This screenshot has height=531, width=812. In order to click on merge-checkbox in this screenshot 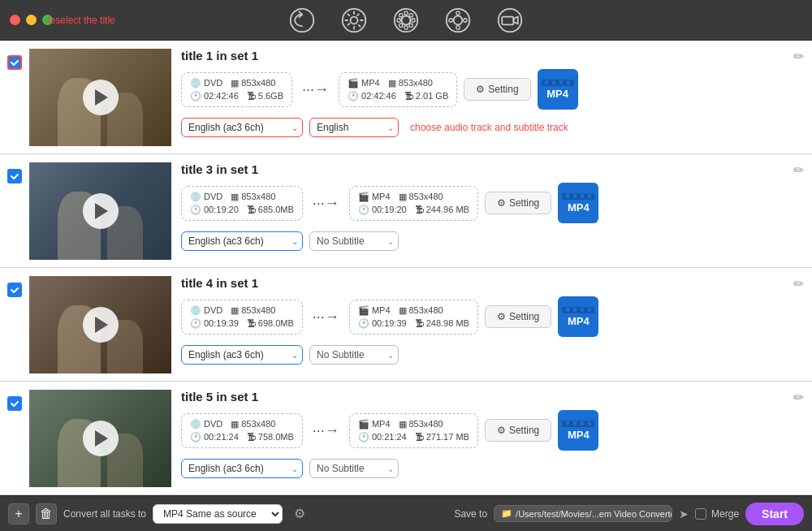, I will do `click(701, 514)`.